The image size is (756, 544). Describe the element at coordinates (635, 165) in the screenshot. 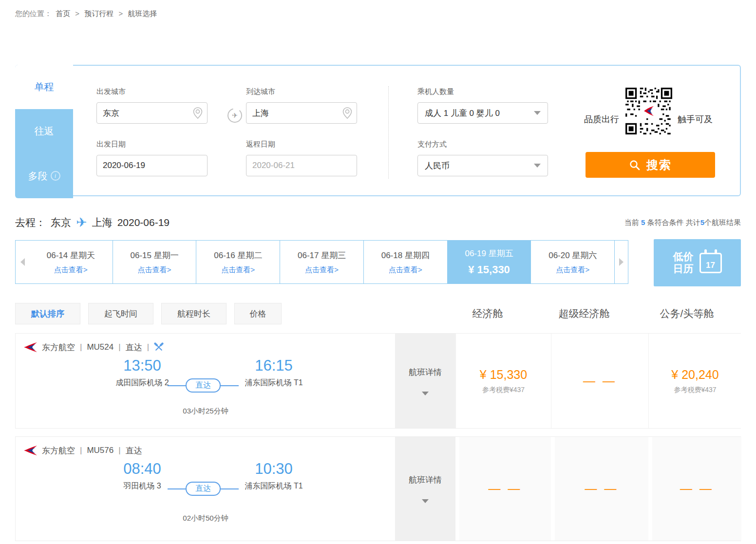

I see `search-icon` at that location.